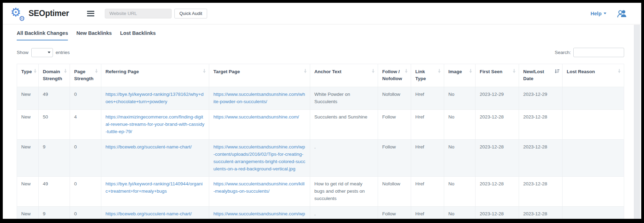 This screenshot has width=644, height=223. What do you see at coordinates (155, 124) in the screenshot?
I see `referring-page-link: https://maximizingecommerce.com/finding-…` at bounding box center [155, 124].